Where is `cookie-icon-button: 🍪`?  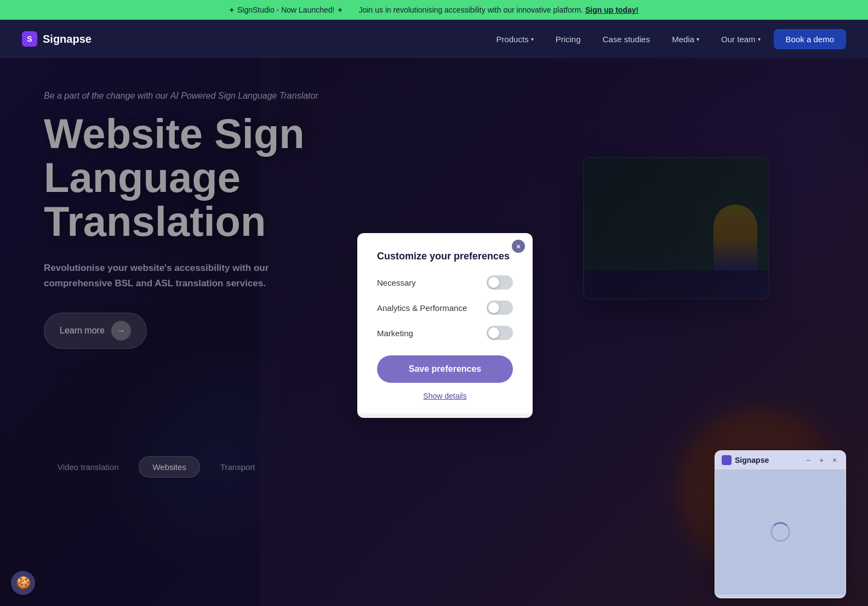 cookie-icon-button: 🍪 is located at coordinates (23, 583).